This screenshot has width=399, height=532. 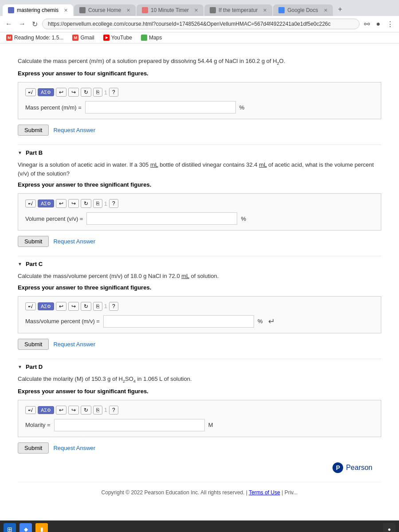 What do you see at coordinates (106, 410) in the screenshot?
I see `toolbar-sep-d: 1` at bounding box center [106, 410].